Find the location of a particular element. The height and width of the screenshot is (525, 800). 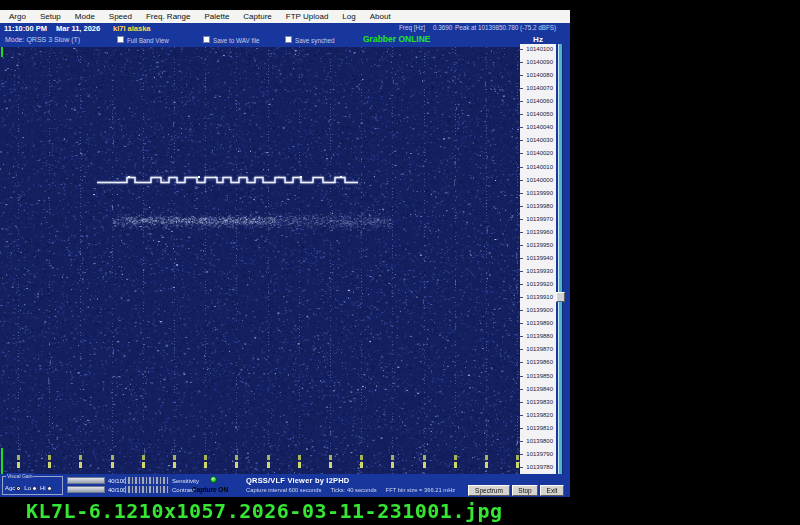

capture-interval-text: Capture interval 600 seconds is located at coordinates (284, 490).